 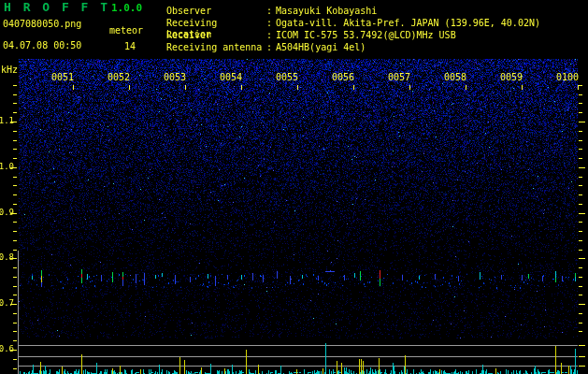 What do you see at coordinates (126, 31) in the screenshot?
I see `mode-label: meteor` at bounding box center [126, 31].